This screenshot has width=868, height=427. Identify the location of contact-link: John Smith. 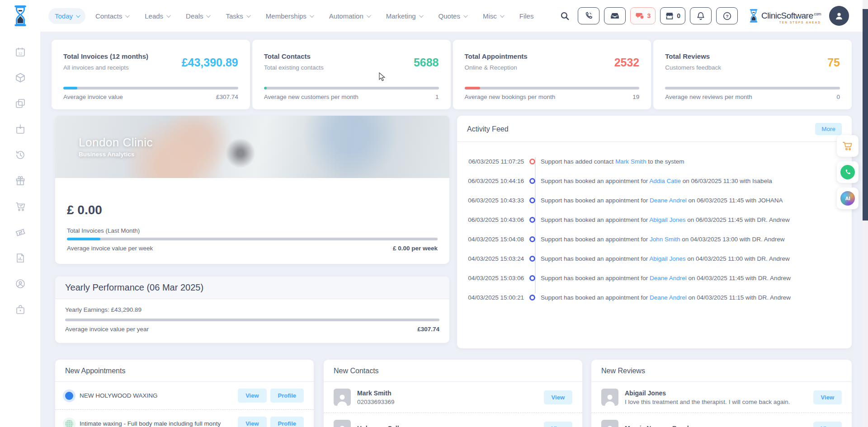
(665, 239).